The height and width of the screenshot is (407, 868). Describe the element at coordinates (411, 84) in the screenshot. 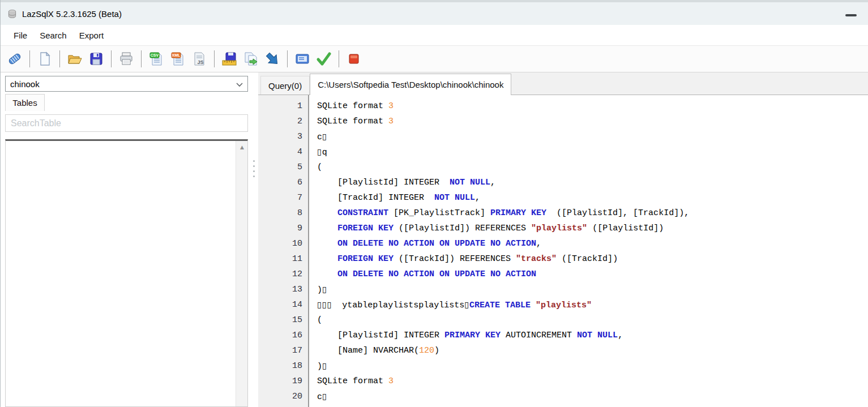

I see `tab-file-path: C:\Users\Softpedia Test\Desktop\chinook\…` at that location.